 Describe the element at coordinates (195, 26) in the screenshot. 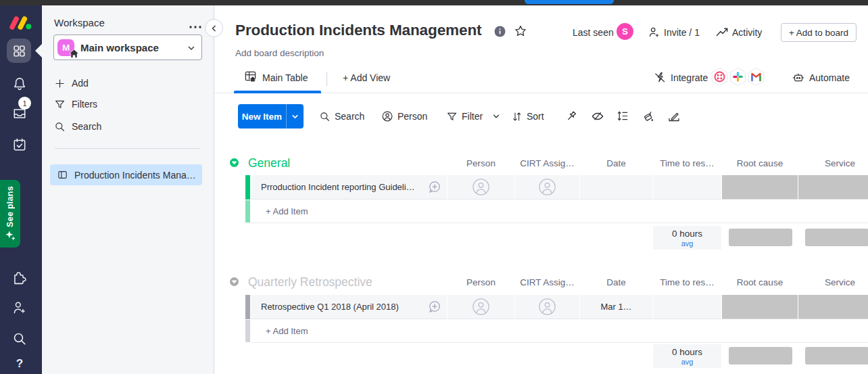

I see `workspace-menu-icon` at that location.